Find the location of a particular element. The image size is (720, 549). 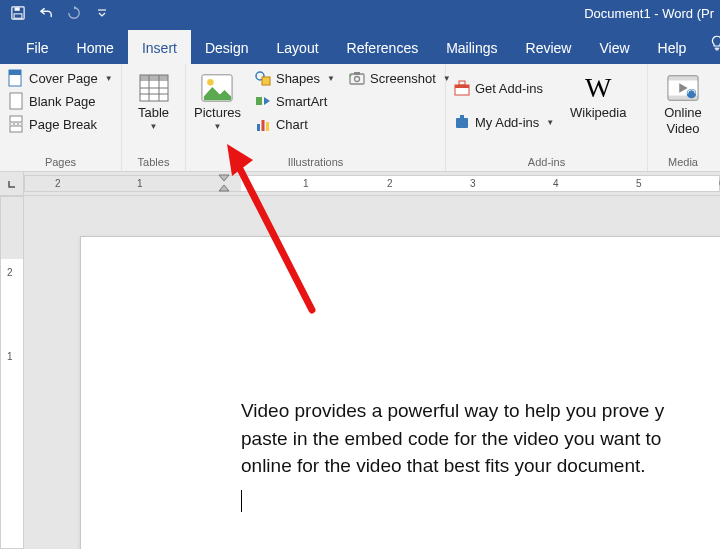

blank-page-icon is located at coordinates (16, 101).